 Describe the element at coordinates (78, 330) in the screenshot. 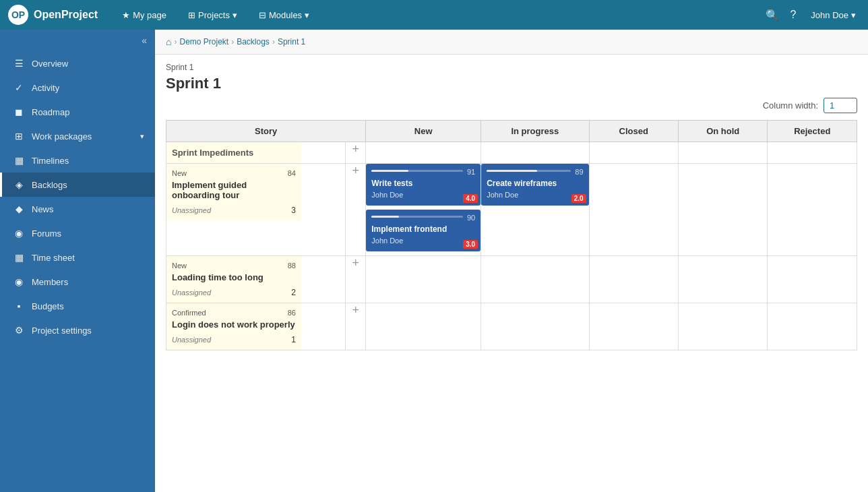

I see `sidebar-item-project-settings: ⚙ Project settings` at that location.